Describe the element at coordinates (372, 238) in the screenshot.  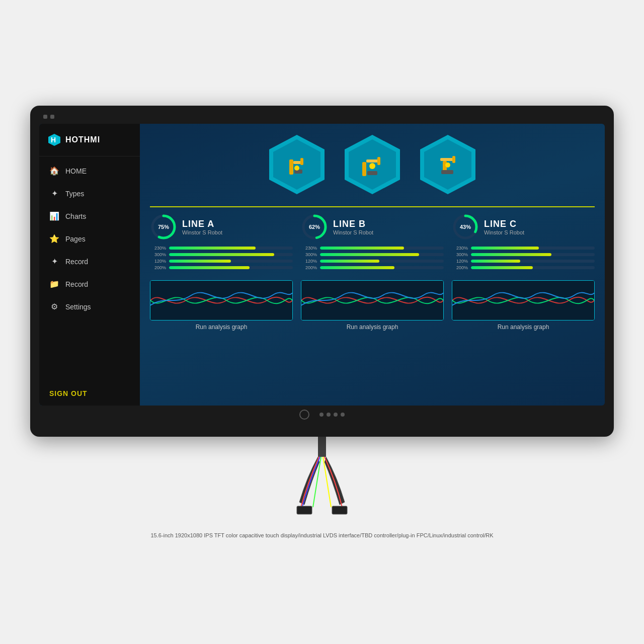
I see `lines-row: 75% LINE A Winstor S Robot 230%` at that location.